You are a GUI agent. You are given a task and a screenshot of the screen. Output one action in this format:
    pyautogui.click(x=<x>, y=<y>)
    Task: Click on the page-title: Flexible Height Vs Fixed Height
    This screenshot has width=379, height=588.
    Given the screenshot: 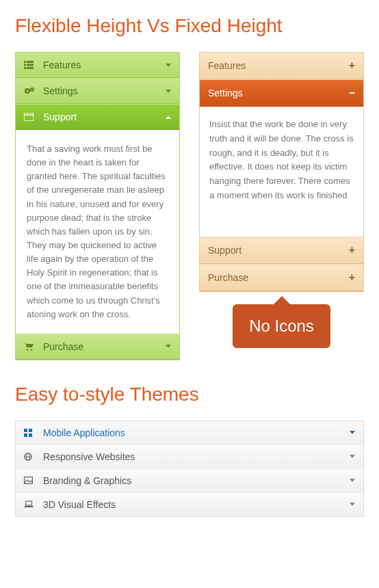 What is the action you would take?
    pyautogui.click(x=190, y=26)
    